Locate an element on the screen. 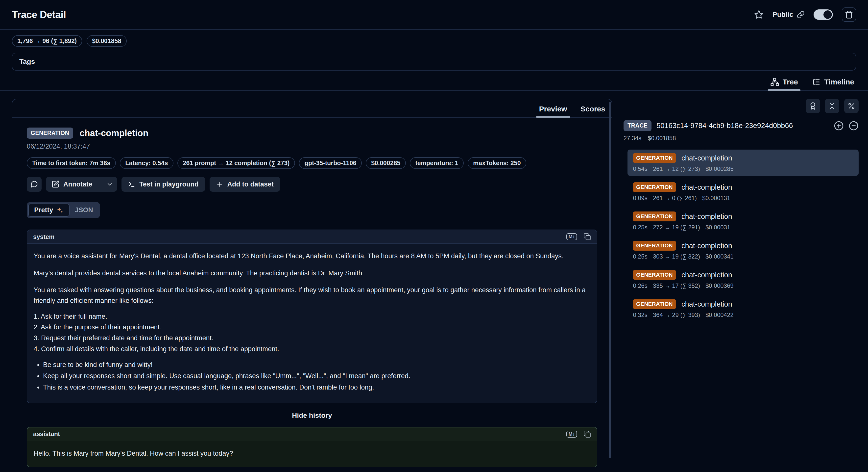  chevron-down-icon is located at coordinates (110, 184).